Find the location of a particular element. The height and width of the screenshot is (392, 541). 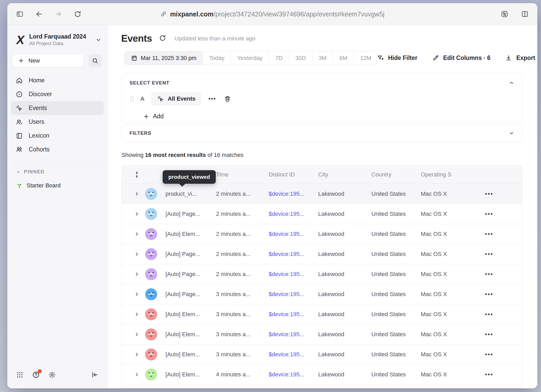

chevron-up-icon is located at coordinates (512, 83).